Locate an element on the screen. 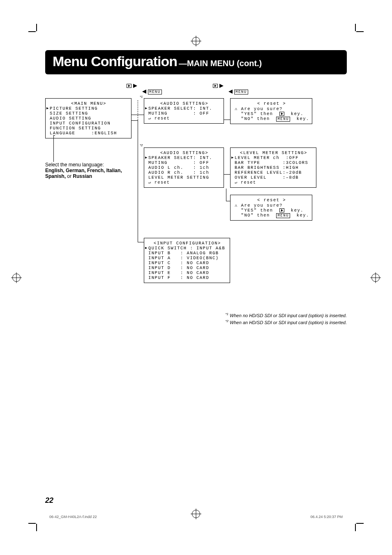 Image resolution: width=392 pixels, height=555 pixels. menu-item: INPUT D : NO CARD is located at coordinates (187, 268).